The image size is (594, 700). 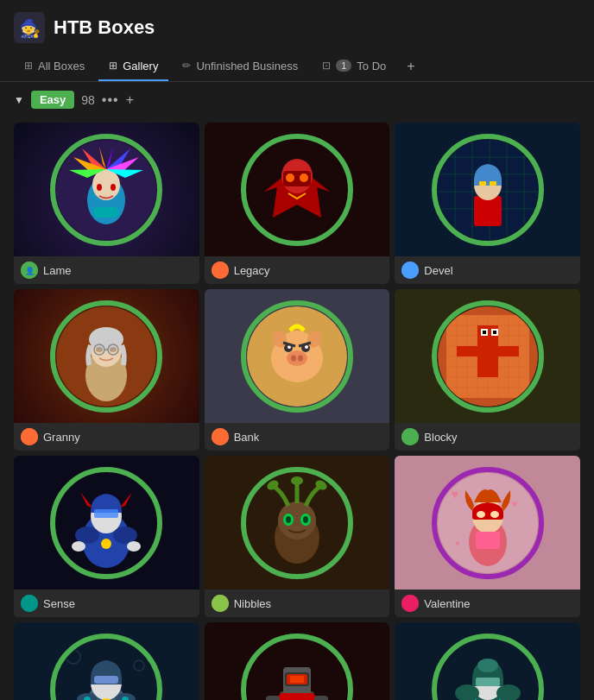 I want to click on unfinished-icon: ✏, so click(x=186, y=66).